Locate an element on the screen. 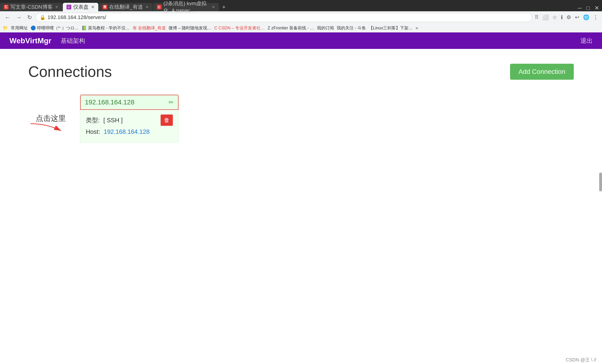  app-navbar: WebVirtMgr 基础架构 退出 is located at coordinates (301, 41).